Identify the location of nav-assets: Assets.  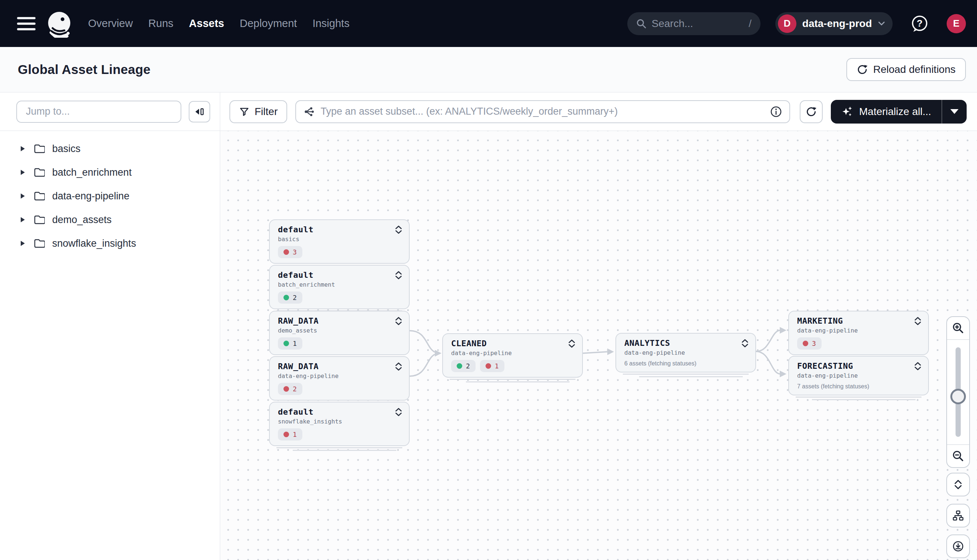
(207, 23).